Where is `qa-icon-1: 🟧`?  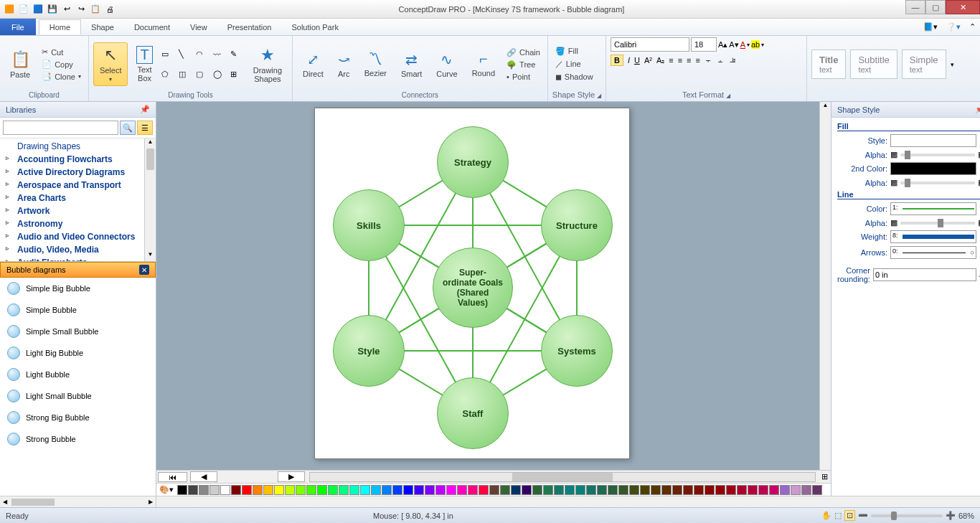
qa-icon-1: 🟧 is located at coordinates (9, 9).